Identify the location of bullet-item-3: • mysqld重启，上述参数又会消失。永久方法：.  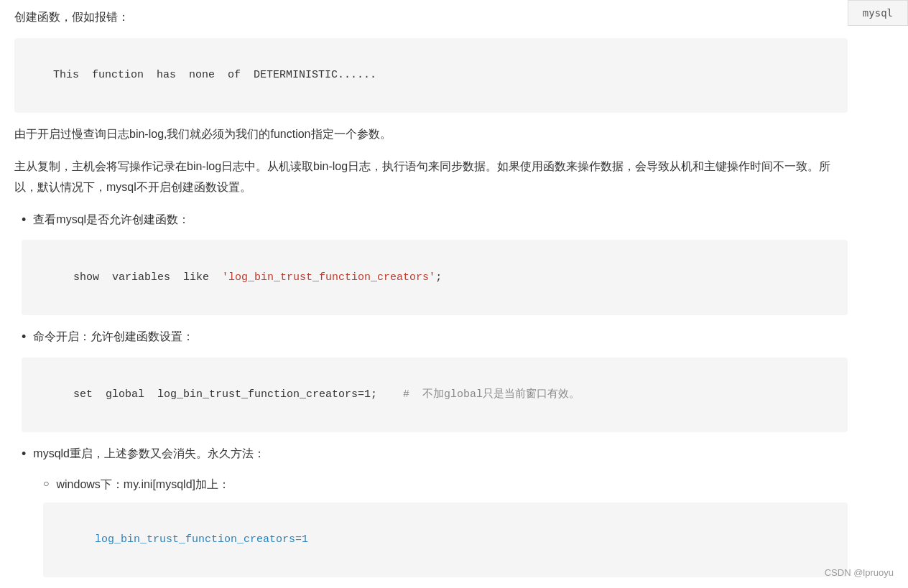
(435, 454).